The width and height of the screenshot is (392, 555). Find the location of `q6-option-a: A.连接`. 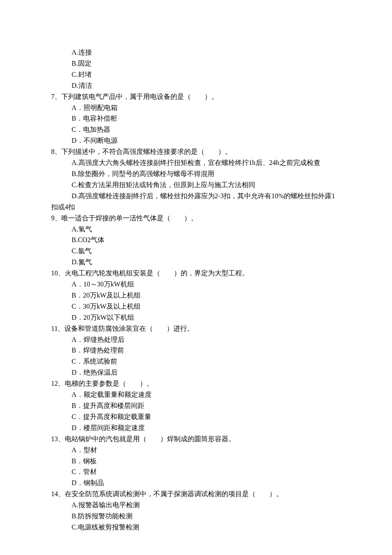

q6-option-a: A.连接 is located at coordinates (196, 52).